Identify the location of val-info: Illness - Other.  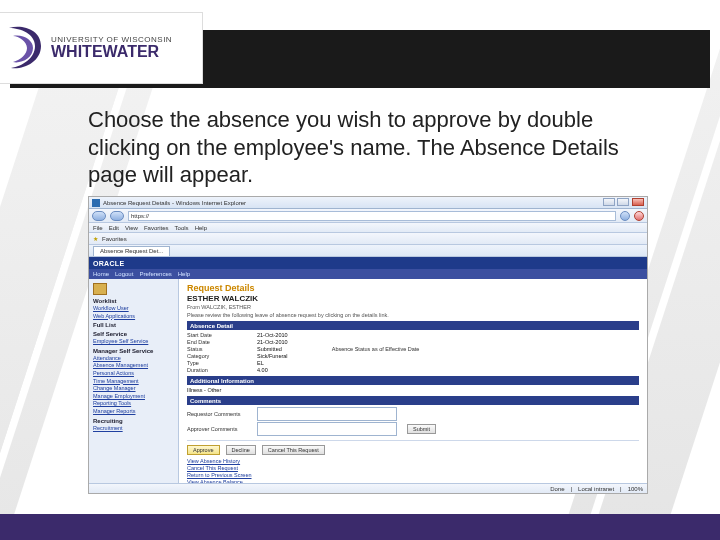
(204, 390).